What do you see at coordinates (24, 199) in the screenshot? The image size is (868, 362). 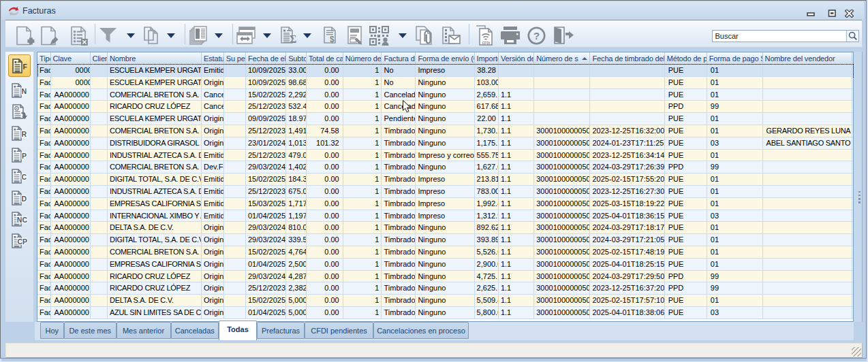 I see `svg-text: D` at bounding box center [24, 199].